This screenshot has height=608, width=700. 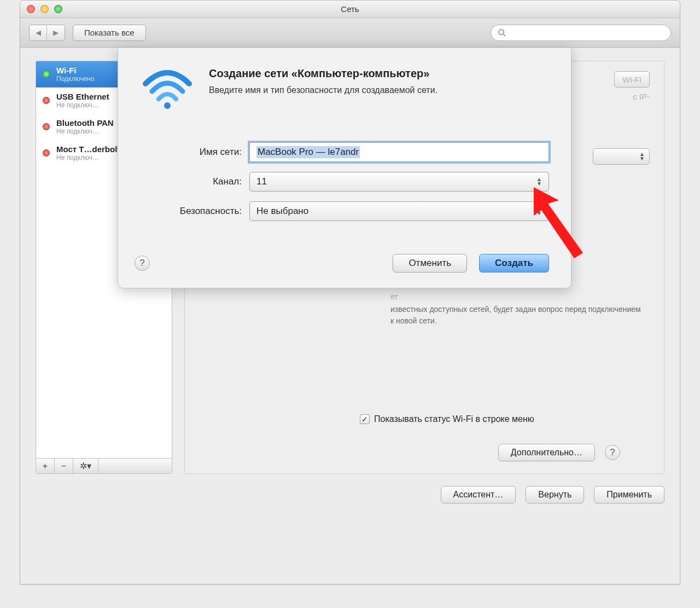 What do you see at coordinates (45, 466) in the screenshot?
I see `add-service-button: +` at bounding box center [45, 466].